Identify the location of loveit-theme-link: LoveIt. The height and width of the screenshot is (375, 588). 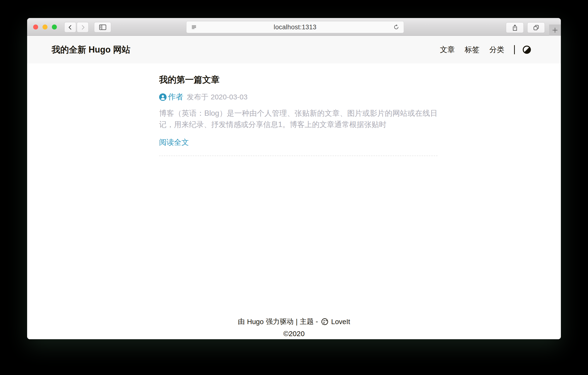
(341, 322).